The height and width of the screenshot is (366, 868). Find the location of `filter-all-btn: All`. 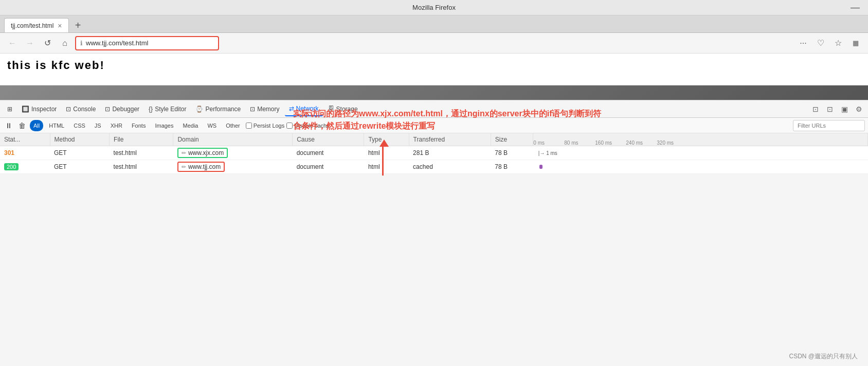

filter-all-btn: All is located at coordinates (37, 126).